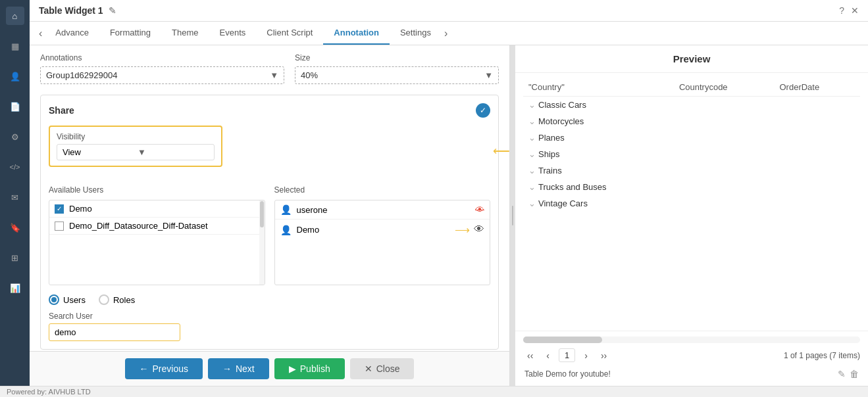 The height and width of the screenshot is (397, 868). Describe the element at coordinates (136, 146) in the screenshot. I see `visibility-box: Visibility View ▼` at that location.